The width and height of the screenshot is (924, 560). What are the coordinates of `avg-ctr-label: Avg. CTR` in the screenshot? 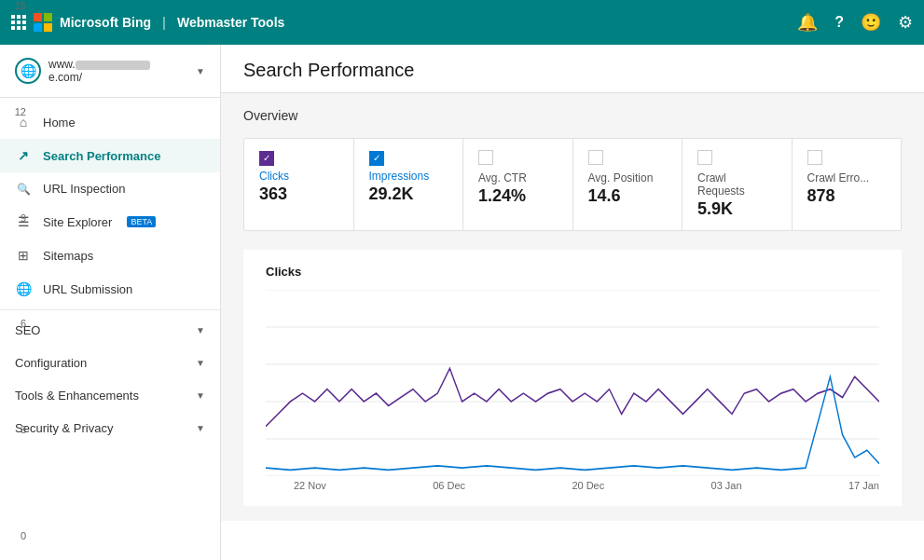 It's located at (518, 178).